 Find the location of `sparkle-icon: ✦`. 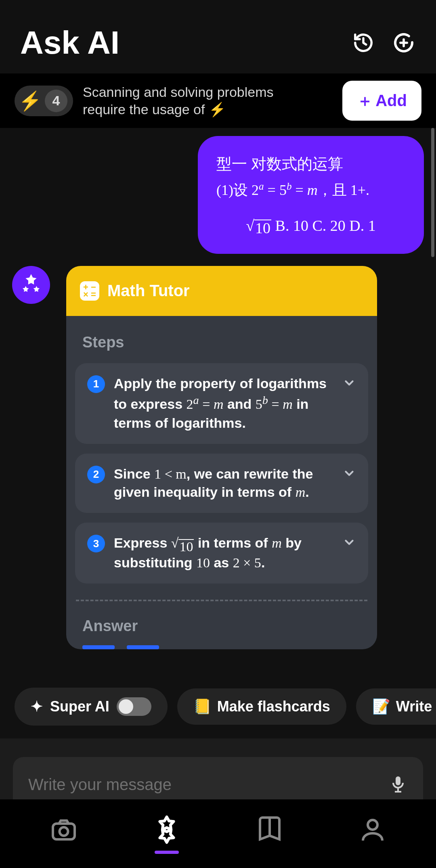

sparkle-icon: ✦ is located at coordinates (37, 707).